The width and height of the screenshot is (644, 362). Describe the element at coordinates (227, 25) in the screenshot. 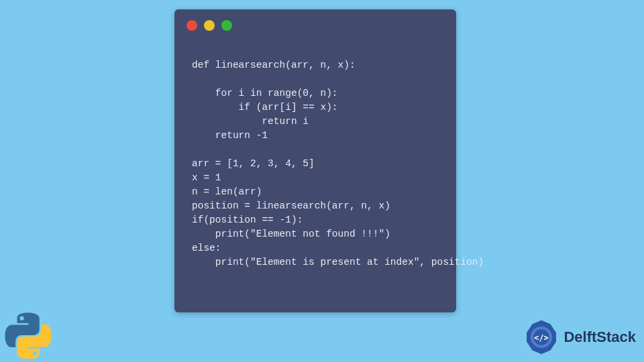

I see `maximize-icon` at that location.